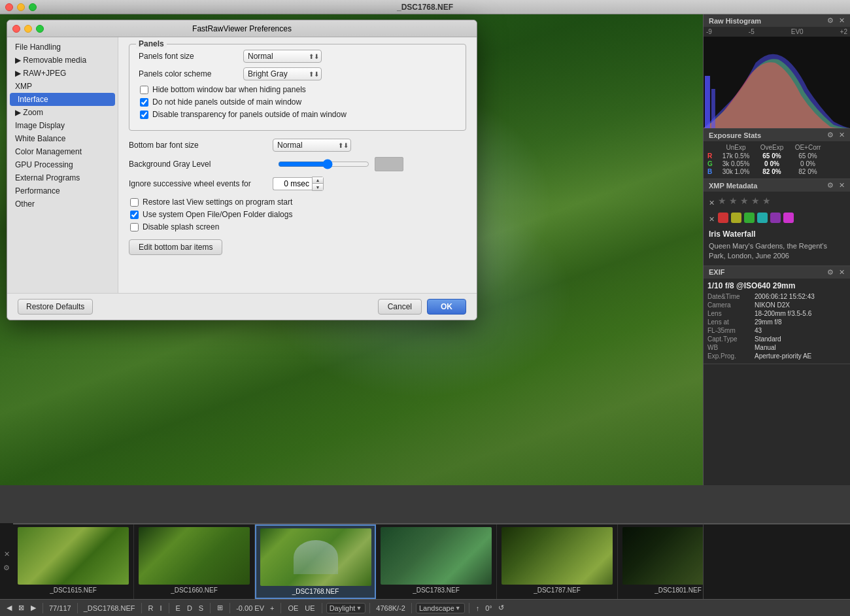 This screenshot has height=616, width=850. What do you see at coordinates (775, 218) in the screenshot?
I see `color-purple` at bounding box center [775, 218].